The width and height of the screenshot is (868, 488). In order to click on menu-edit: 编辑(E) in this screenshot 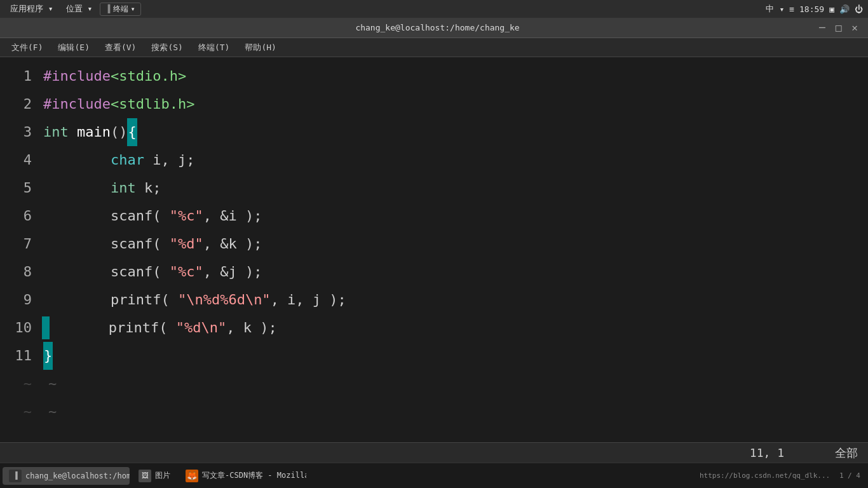, I will do `click(74, 48)`.